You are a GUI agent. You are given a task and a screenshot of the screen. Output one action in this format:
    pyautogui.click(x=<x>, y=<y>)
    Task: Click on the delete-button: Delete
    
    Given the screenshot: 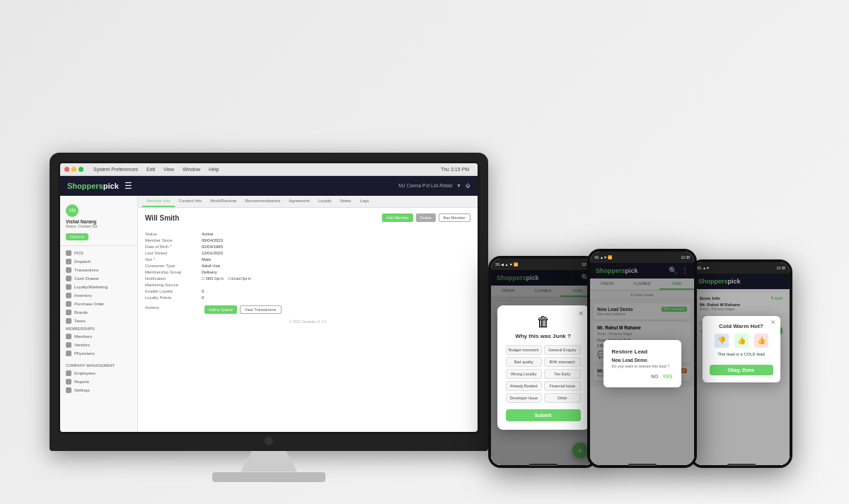 What is the action you would take?
    pyautogui.click(x=426, y=218)
    